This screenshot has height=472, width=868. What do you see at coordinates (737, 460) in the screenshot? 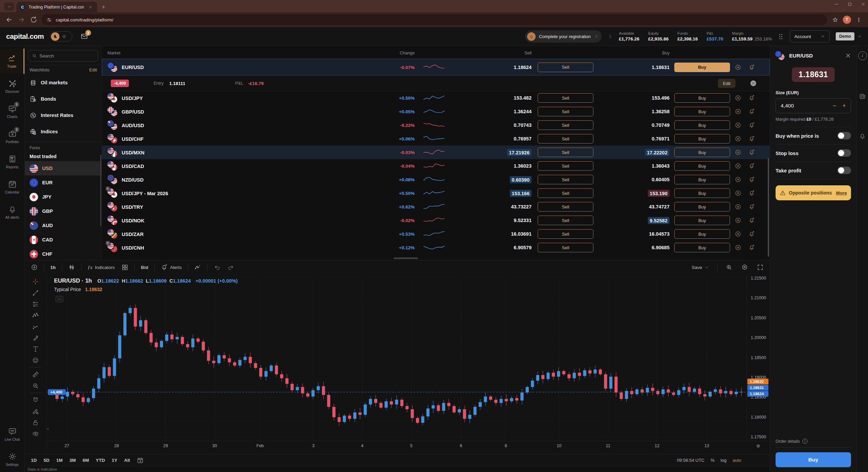
I see `auto-scale-toggle: auto` at bounding box center [737, 460].